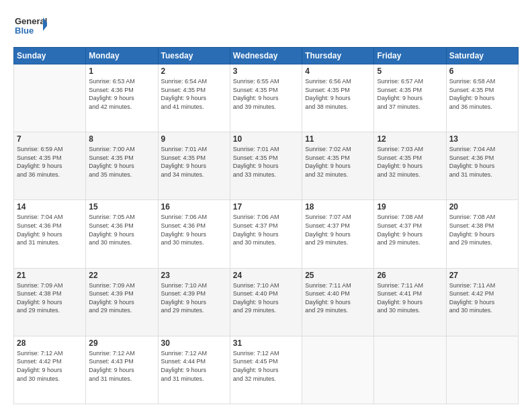  Describe the element at coordinates (194, 139) in the screenshot. I see `day-number: 9` at that location.